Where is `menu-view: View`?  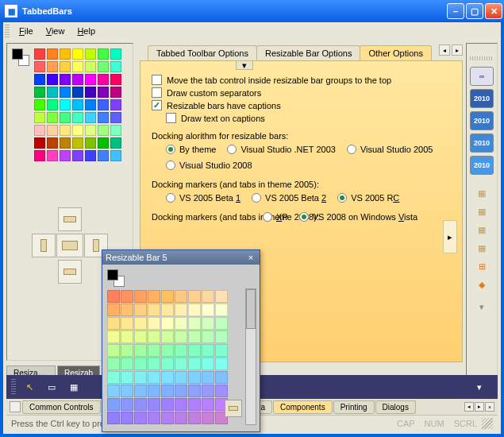 menu-view: View is located at coordinates (56, 31).